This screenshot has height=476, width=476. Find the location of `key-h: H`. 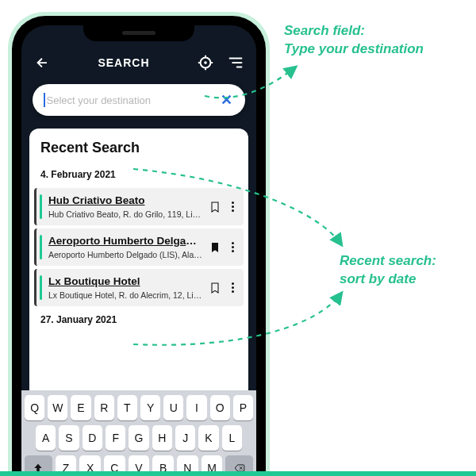

key-h: H is located at coordinates (162, 438).